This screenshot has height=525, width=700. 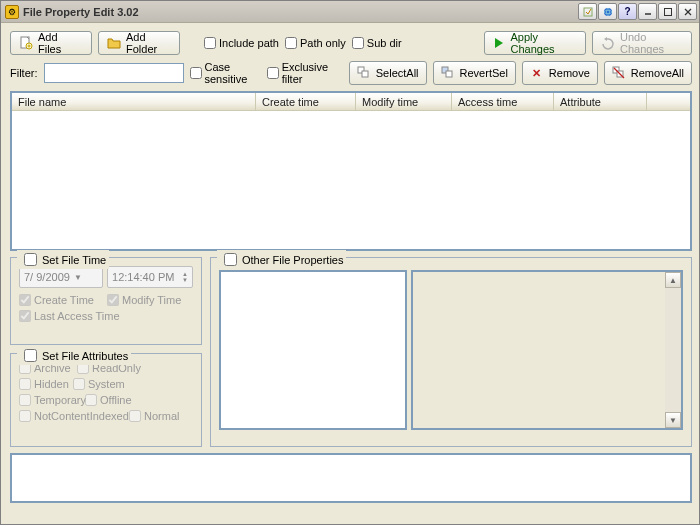 I want to click on remove-icon: ✕, so click(x=537, y=73).